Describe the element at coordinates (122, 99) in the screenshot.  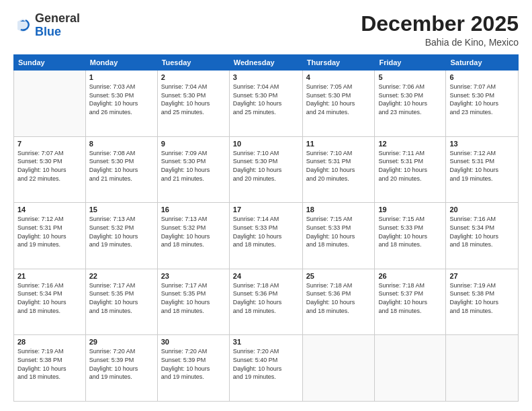
I see `day-info: Sunrise: 7:03 AM Sunset: 5:30 PM Dayligh…` at that location.